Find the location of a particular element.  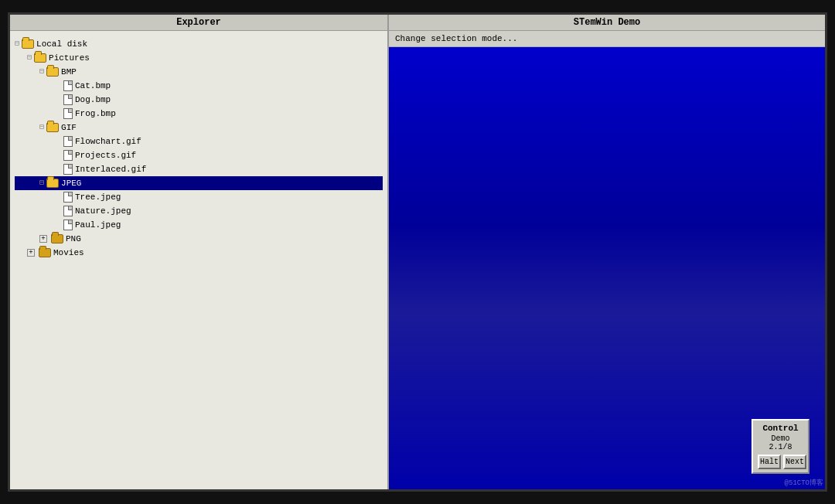

folder-icon-jpeg is located at coordinates (53, 183).